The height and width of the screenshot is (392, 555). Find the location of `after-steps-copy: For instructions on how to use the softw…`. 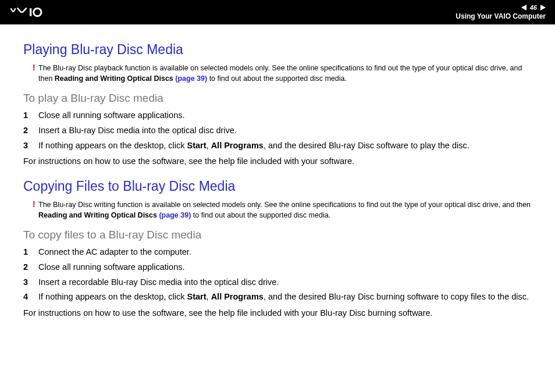

after-steps-copy: For instructions on how to use the softw… is located at coordinates (278, 313).